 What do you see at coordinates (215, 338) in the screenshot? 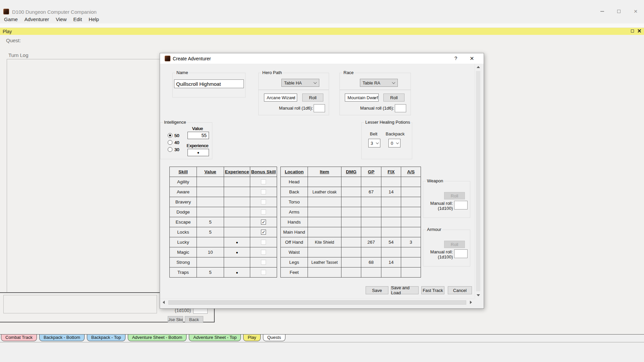
I see `sheet-tab: Adventure Sheet - Top` at bounding box center [215, 338].